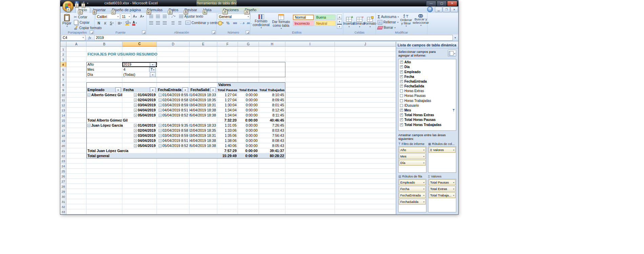  Describe the element at coordinates (165, 16) in the screenshot. I see `align-bottom-button` at that location.